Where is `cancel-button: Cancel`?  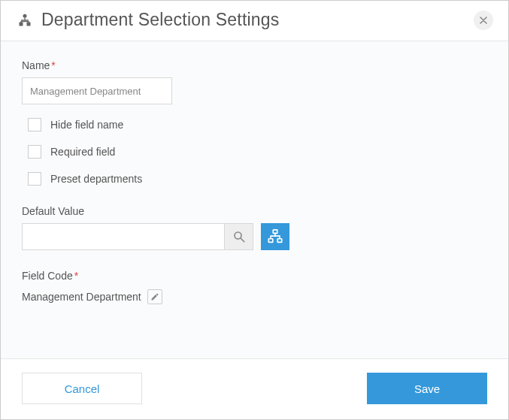 cancel-button: Cancel is located at coordinates (82, 388).